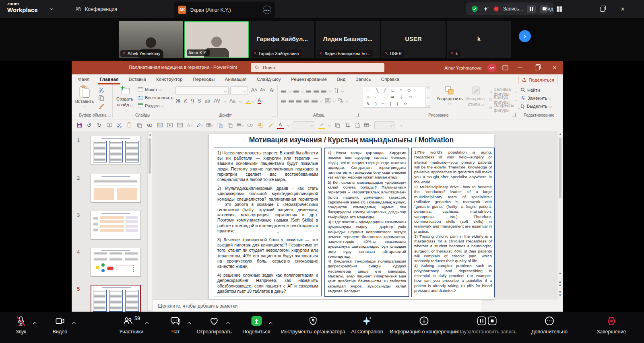  I want to click on ai-sparkle-icon, so click(486, 9).